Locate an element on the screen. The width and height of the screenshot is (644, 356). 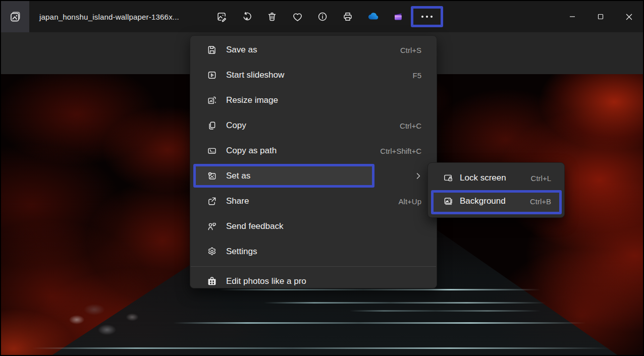
menu-item-copy: Copy Ctrl+C is located at coordinates (313, 126).